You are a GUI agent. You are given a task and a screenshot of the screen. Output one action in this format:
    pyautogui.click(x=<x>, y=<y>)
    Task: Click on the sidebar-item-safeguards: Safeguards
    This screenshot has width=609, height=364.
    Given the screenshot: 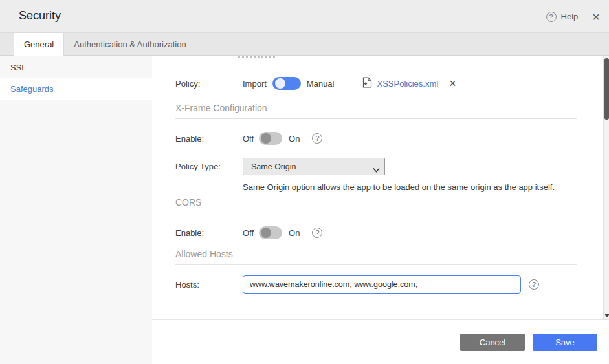 What is the action you would take?
    pyautogui.click(x=76, y=89)
    